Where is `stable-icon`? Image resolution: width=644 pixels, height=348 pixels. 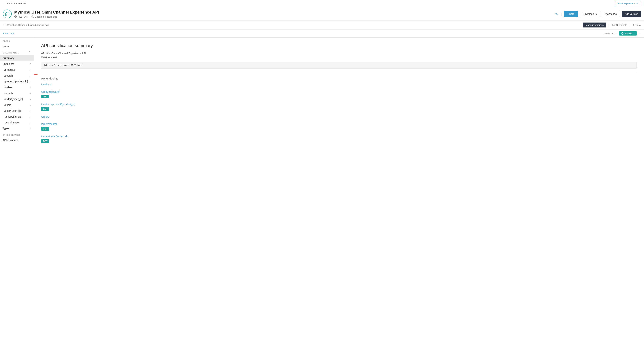
stable-icon is located at coordinates (622, 34).